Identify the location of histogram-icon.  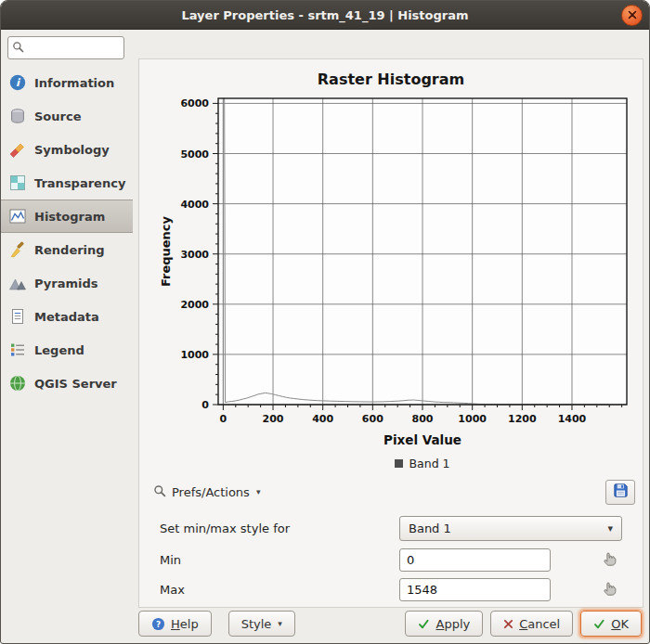
(18, 216).